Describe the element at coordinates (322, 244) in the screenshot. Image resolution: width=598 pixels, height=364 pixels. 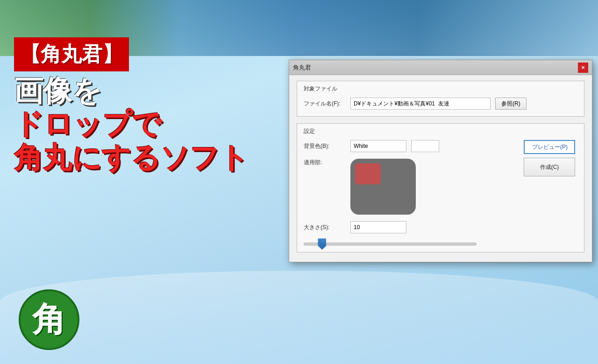
I see `slider-thumb` at that location.